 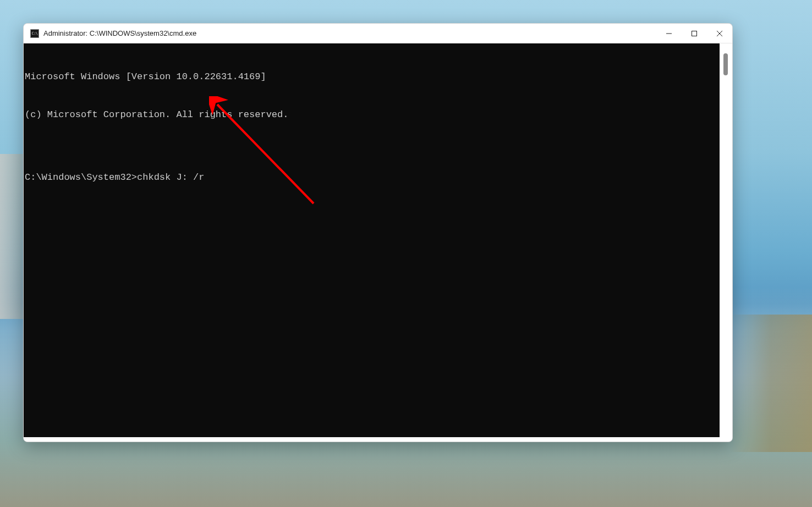 What do you see at coordinates (694, 33) in the screenshot?
I see `maximize-button` at bounding box center [694, 33].